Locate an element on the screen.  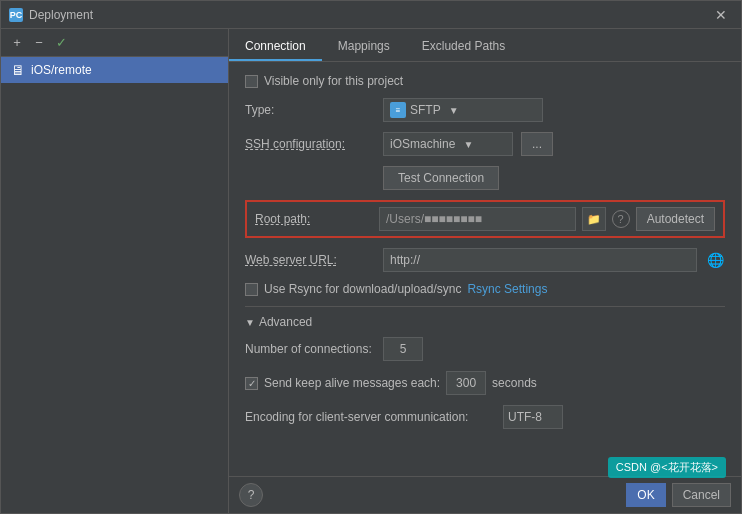
cancel-button: Cancel is located at coordinates (702, 495).